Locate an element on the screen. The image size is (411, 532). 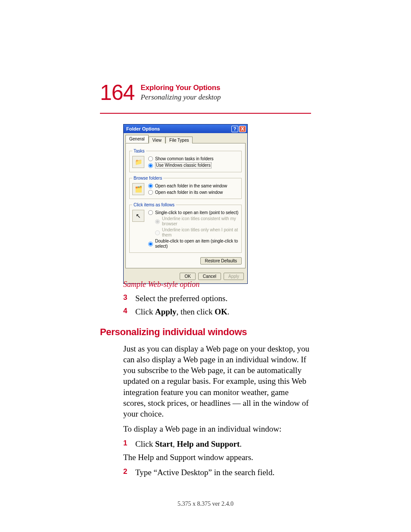
text-bold: Help and Support is located at coordinates (209, 444).